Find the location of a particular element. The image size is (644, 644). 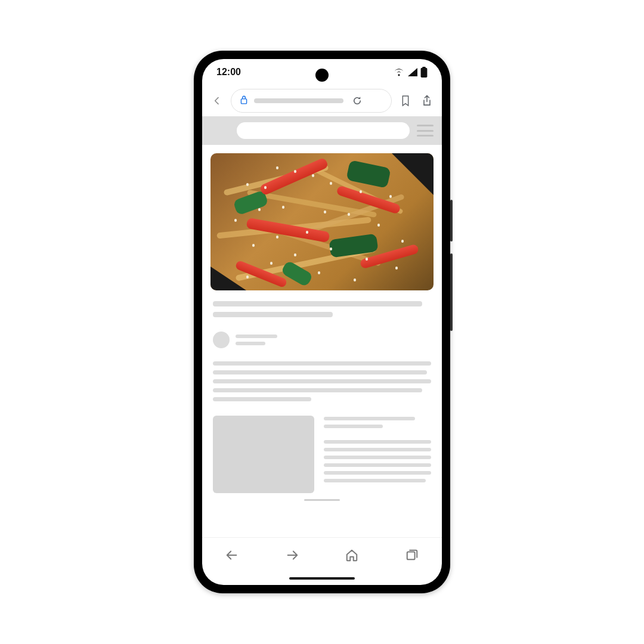

reload-icon is located at coordinates (357, 101).